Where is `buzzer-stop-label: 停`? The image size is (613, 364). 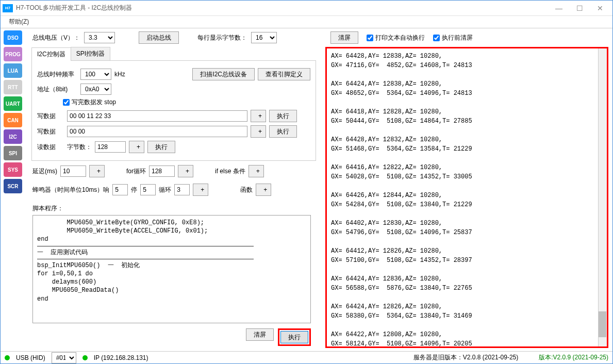 buzzer-stop-label: 停 is located at coordinates (134, 190).